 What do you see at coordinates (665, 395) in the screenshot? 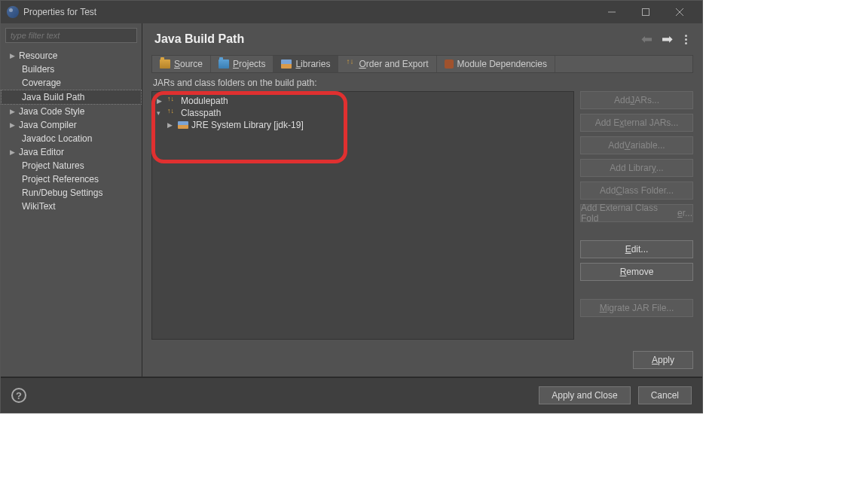
I see `cancel-button: Cancel` at bounding box center [665, 395].